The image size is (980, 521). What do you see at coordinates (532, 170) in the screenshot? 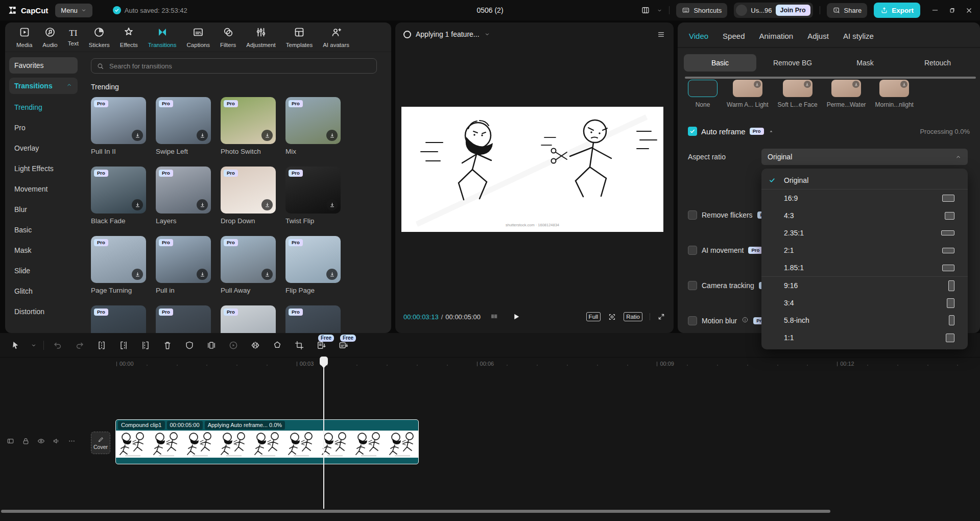
I see `video-canvas: shutterstock.com · 1608124834` at bounding box center [532, 170].